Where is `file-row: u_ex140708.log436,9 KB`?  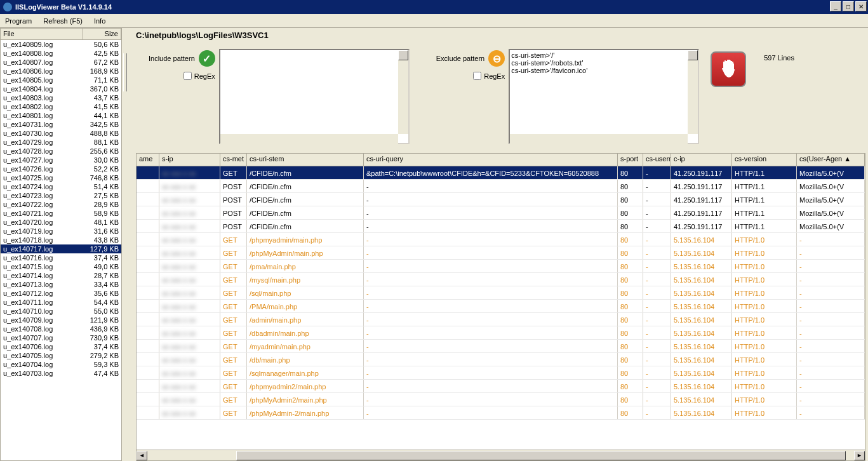
file-row: u_ex140708.log436,9 KB is located at coordinates (61, 329).